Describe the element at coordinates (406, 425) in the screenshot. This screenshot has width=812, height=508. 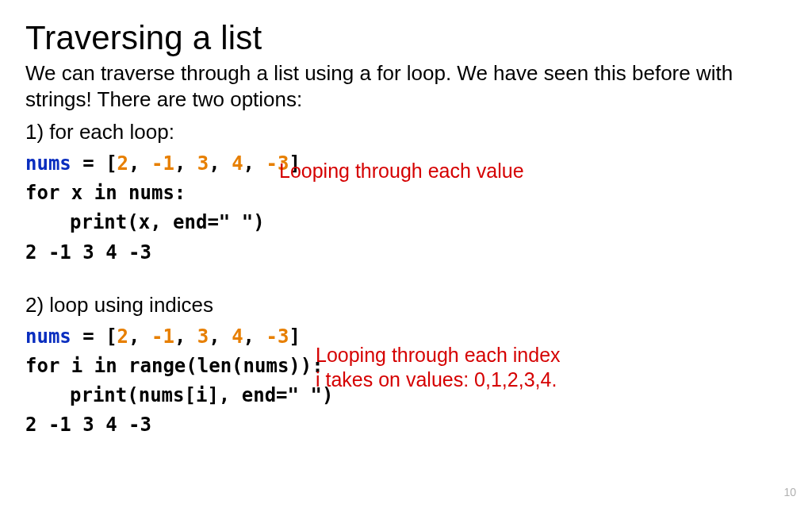
I see `code2-output: 2 -1 3 4 -3` at that location.